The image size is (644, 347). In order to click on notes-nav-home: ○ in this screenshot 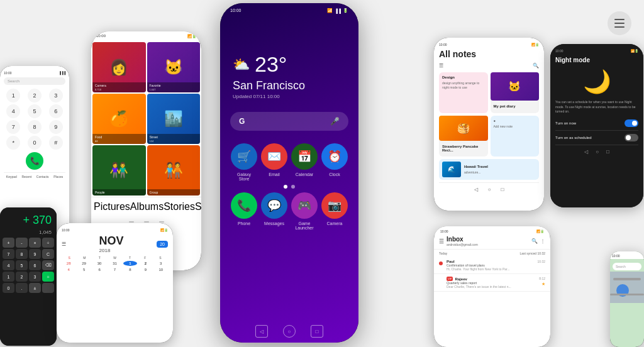, I will do `click(489, 190)`.